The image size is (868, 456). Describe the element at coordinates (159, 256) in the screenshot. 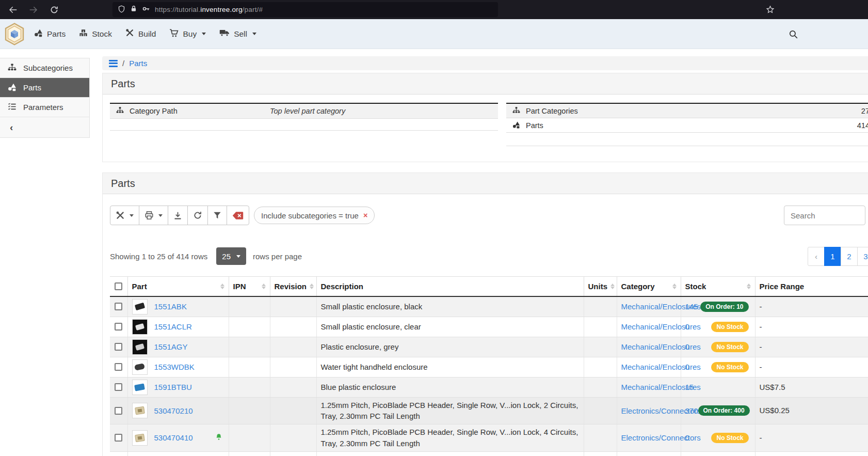

I see `showing-rows-text: Showing 1 to 25 of 414 rows` at that location.